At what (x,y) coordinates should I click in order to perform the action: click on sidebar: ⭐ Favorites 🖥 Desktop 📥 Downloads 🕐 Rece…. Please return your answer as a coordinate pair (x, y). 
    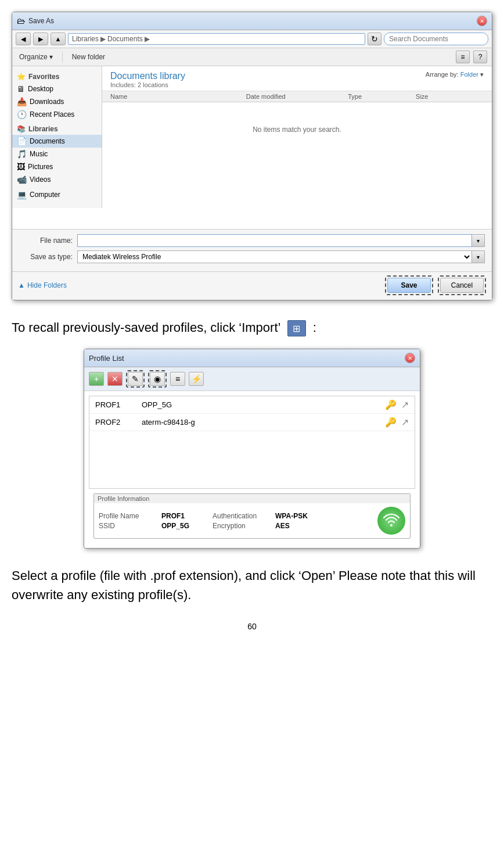
    Looking at the image, I should click on (57, 148).